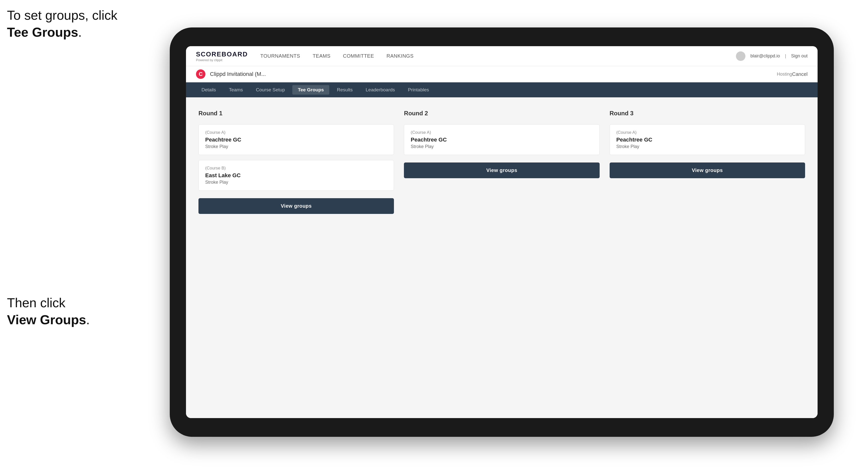 This screenshot has width=868, height=467. What do you see at coordinates (296, 175) in the screenshot?
I see `round-1-course-b-card: (Course B) East Lake GC Stroke Play` at bounding box center [296, 175].